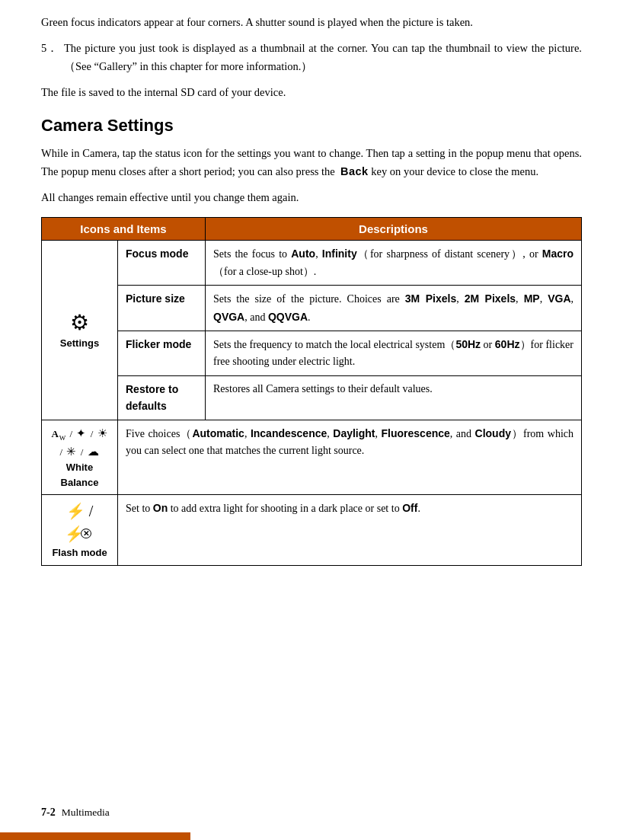 Image resolution: width=623 pixels, height=840 pixels. Describe the element at coordinates (79, 443) in the screenshot. I see `wb-icons: AW / ✦ / ☀ / ✳ / ☁` at that location.